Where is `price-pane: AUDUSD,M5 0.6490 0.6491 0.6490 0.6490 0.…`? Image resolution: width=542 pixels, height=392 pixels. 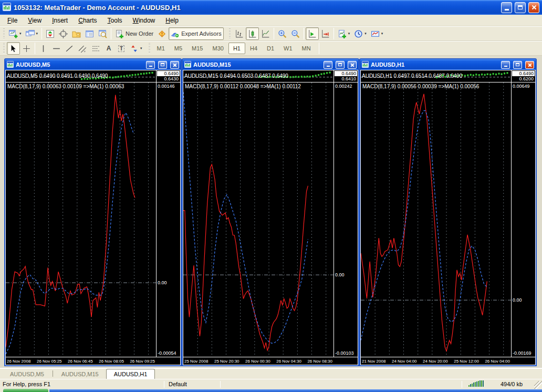 price-pane: AUDUSD,M5 0.6490 0.6491 0.6490 0.6490 0.… is located at coordinates (93, 77).